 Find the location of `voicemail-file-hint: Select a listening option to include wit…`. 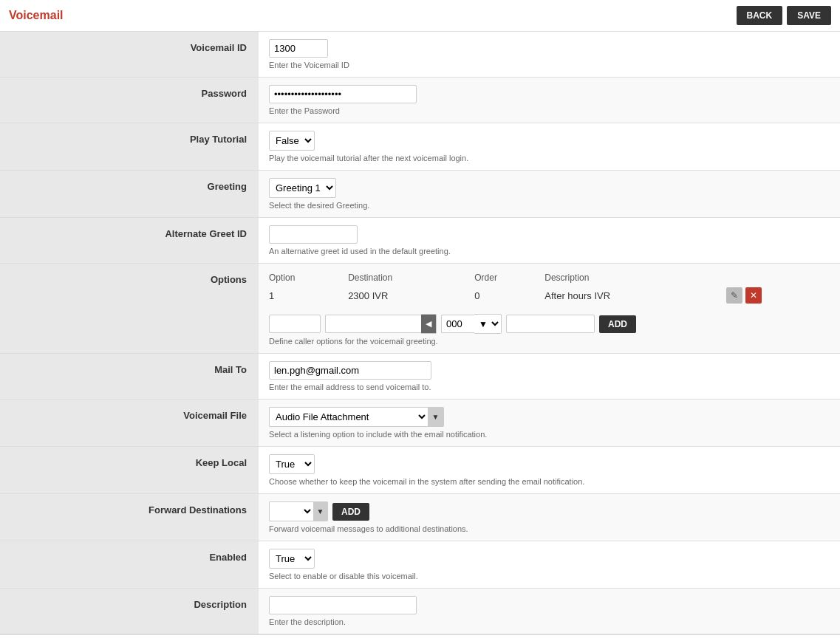

voicemail-file-hint: Select a listening option to include wit… is located at coordinates (550, 434).